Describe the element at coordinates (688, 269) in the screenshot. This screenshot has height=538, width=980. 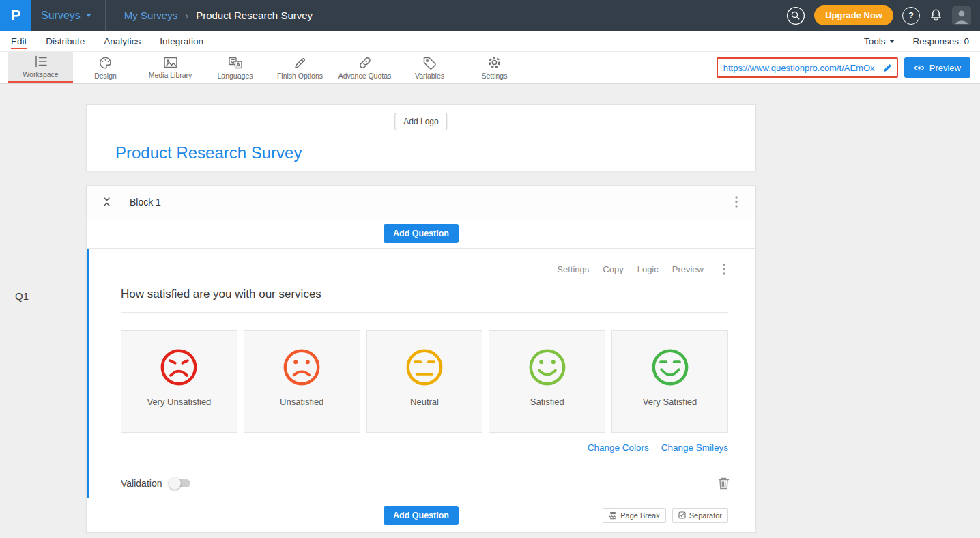
I see `question-preview-link: Preview` at that location.